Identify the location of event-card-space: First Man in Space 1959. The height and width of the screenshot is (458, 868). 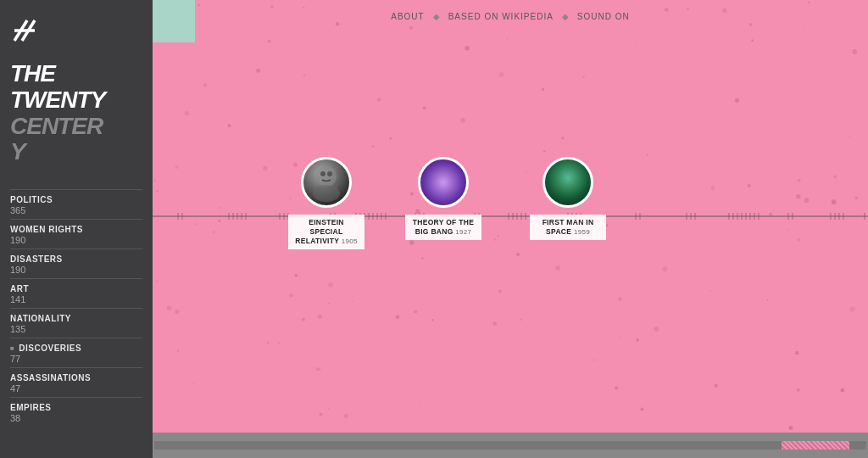
(568, 198).